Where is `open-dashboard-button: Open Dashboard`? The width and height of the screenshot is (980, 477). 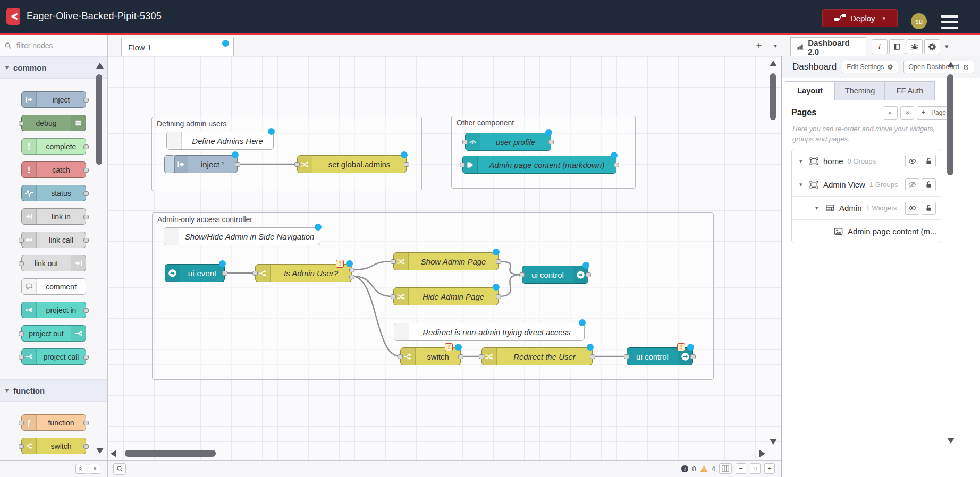
open-dashboard-button: Open Dashboard is located at coordinates (939, 67).